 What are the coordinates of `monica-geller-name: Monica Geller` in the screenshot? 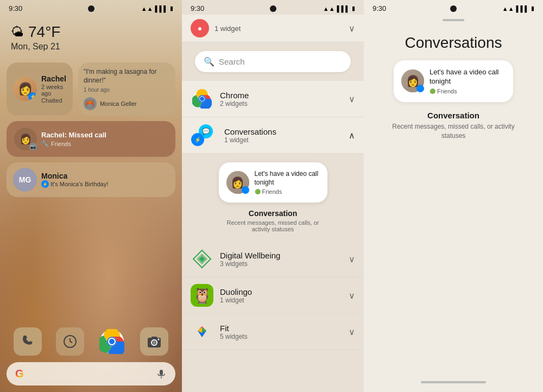 It's located at (118, 104).